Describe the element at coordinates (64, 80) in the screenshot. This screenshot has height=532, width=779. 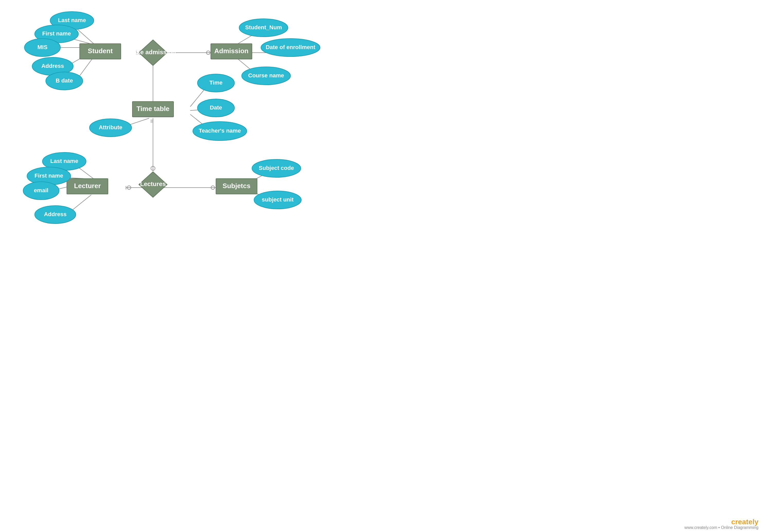
I see `attr-student-bdate-label: B date` at that location.